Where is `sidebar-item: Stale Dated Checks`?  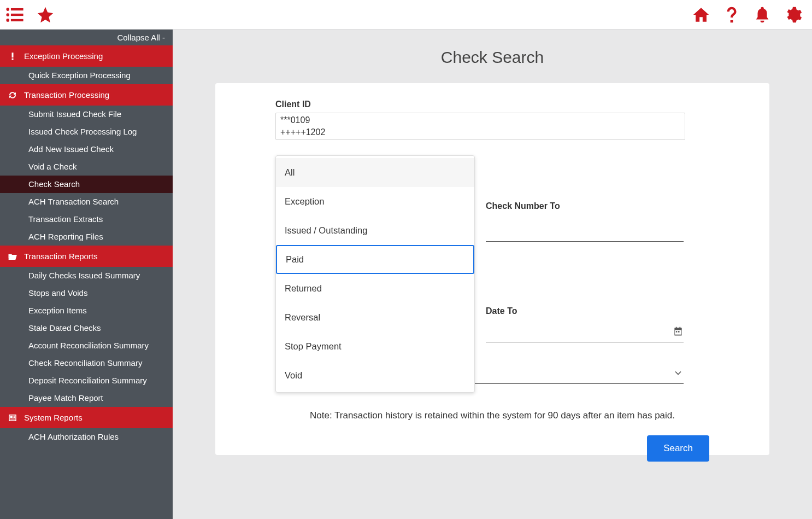
sidebar-item: Stale Dated Checks is located at coordinates (86, 328).